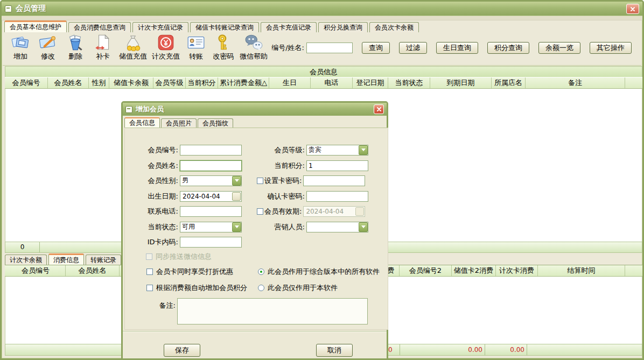 The height and width of the screenshot is (360, 644). Describe the element at coordinates (170, 83) in the screenshot. I see `column-header: 会员等级` at that location.